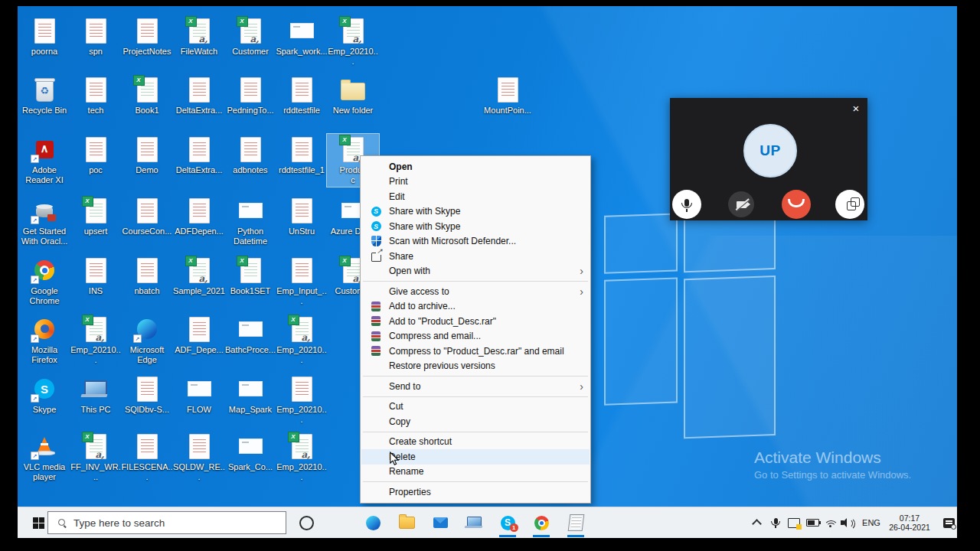 The height and width of the screenshot is (551, 980). Describe the element at coordinates (949, 523) in the screenshot. I see `notification-icon` at that location.